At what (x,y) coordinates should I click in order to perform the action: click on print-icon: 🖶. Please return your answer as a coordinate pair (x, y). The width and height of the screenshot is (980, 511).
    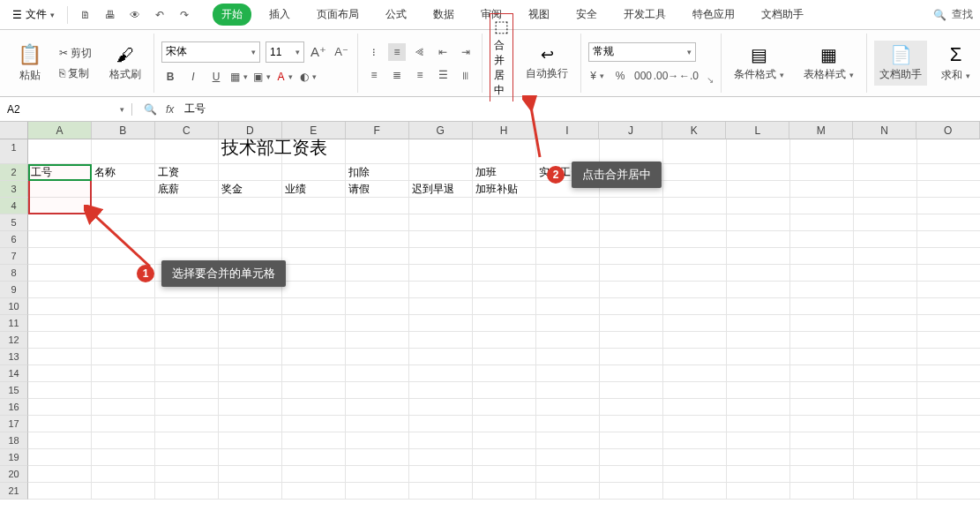
    Looking at the image, I should click on (110, 15).